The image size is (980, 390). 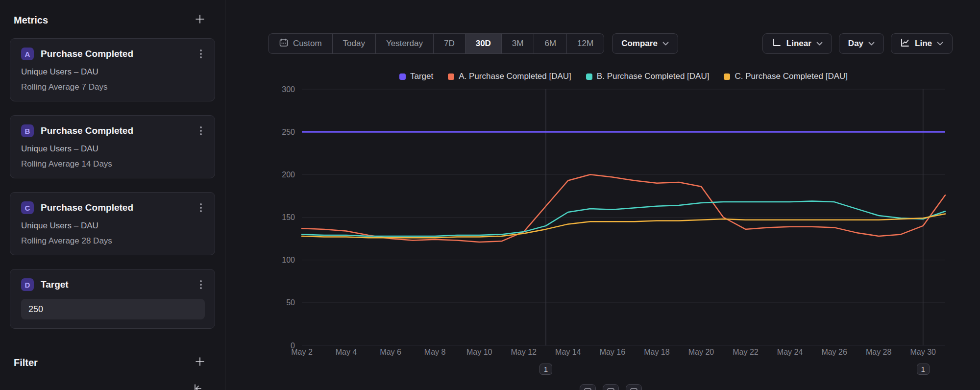 What do you see at coordinates (612, 352) in the screenshot?
I see `svg-text: May 16` at bounding box center [612, 352].